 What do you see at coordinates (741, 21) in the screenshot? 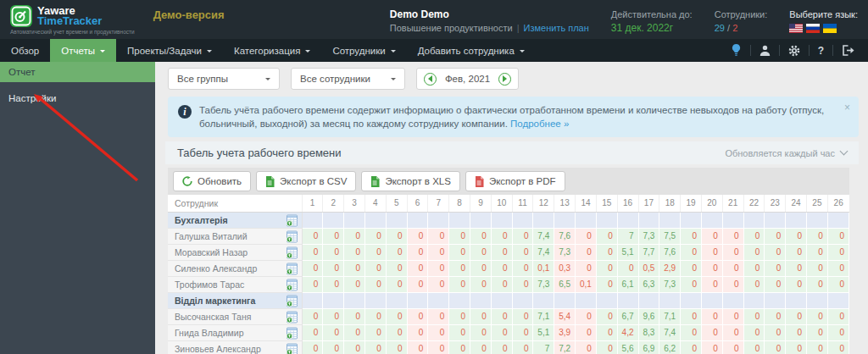
I see `employees-count-block: Сотрудники: 29 / 2` at bounding box center [741, 21].